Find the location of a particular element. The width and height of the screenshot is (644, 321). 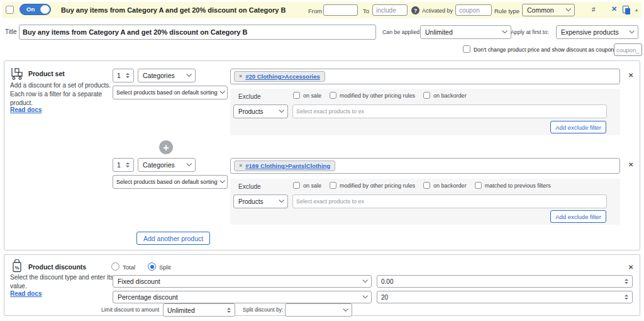

show-as-coupon-checkbox is located at coordinates (467, 49).